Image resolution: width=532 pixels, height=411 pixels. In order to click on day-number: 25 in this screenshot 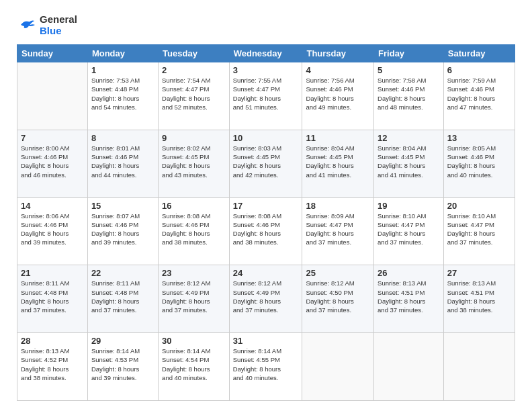, I will do `click(338, 273)`.